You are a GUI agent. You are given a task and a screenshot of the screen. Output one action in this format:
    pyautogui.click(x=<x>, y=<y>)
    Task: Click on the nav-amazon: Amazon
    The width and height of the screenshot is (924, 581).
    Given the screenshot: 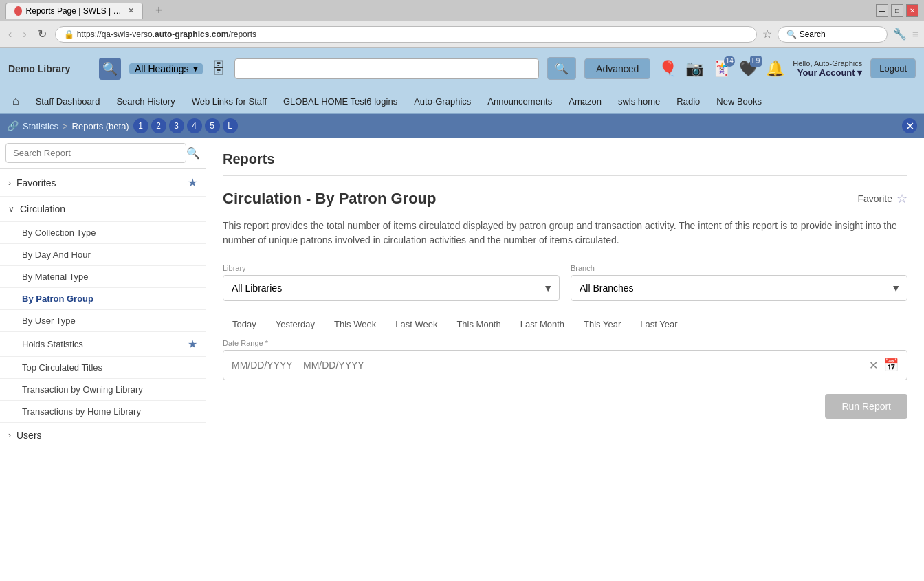 What is the action you would take?
    pyautogui.click(x=585, y=102)
    